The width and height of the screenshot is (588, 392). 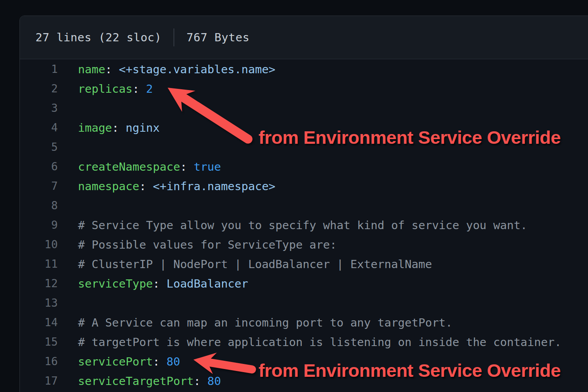 I want to click on line-number: 9, so click(x=39, y=225).